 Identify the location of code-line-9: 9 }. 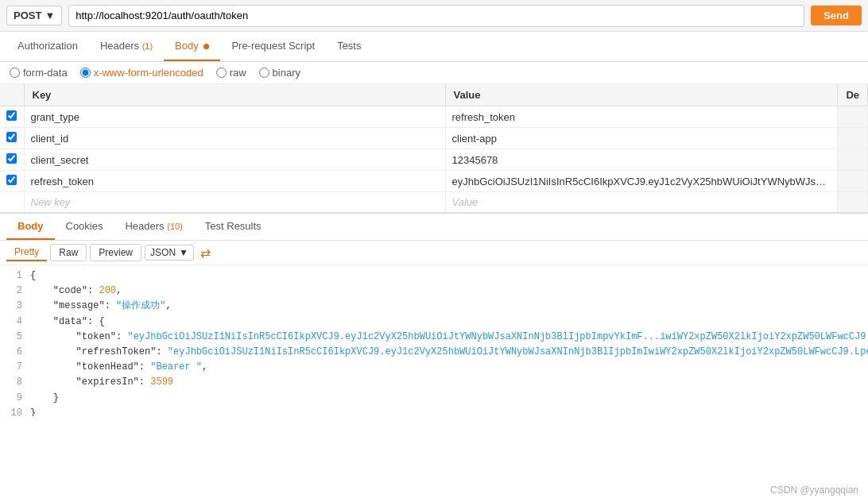
(434, 399).